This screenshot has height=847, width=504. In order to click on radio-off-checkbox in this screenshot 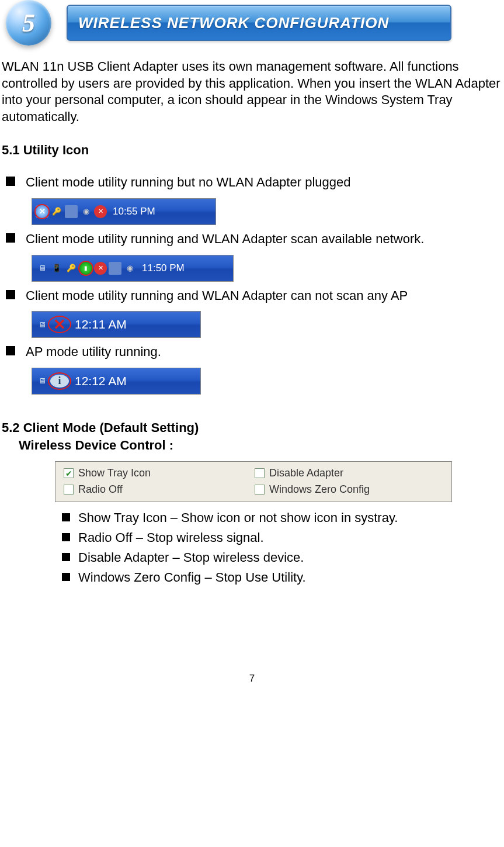, I will do `click(69, 490)`.